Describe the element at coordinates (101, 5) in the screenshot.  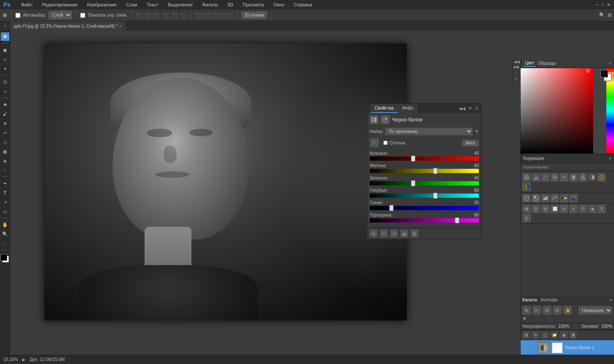
I see `menu-image: Изображение` at that location.